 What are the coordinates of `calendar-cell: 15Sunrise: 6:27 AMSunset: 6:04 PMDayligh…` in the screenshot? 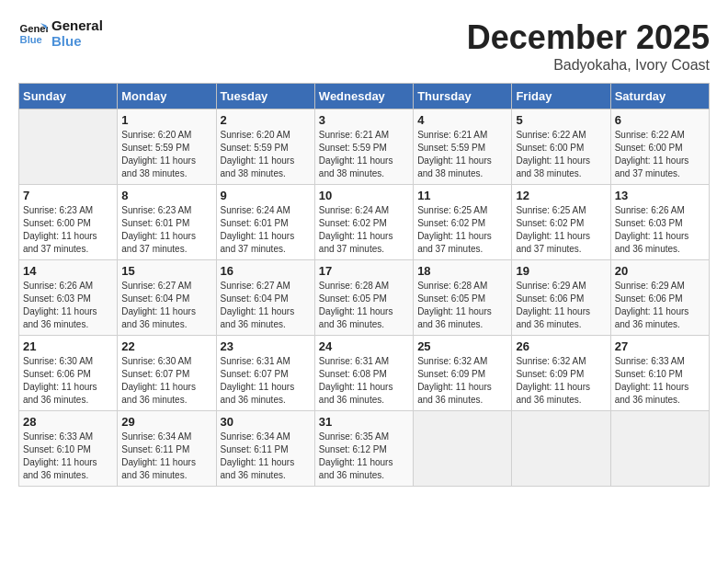 It's located at (167, 298).